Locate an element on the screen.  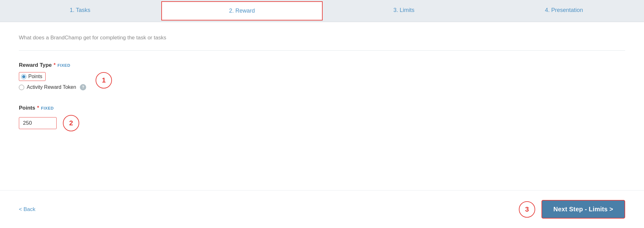
page-subtitle: What does a BrandChamp get for completin… is located at coordinates (322, 38).